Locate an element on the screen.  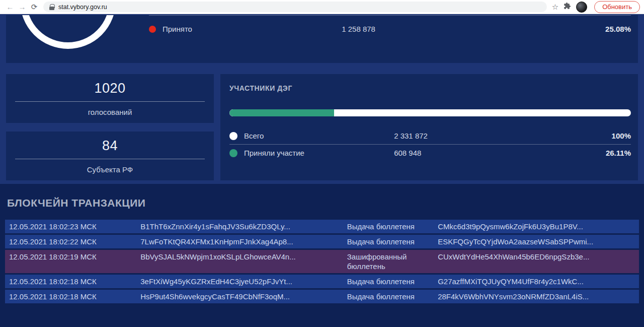
browser-toolbar: ← → ⟳ stat.vybory.gov.ru ☆ Обновить is located at coordinates (322, 7).